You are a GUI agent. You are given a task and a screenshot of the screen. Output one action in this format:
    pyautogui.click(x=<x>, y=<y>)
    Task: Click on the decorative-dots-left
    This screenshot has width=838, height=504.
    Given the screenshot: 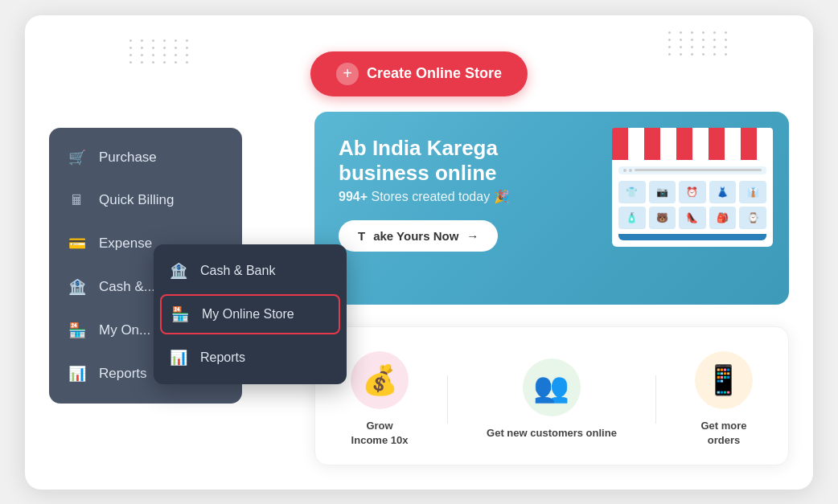 What is the action you would take?
    pyautogui.click(x=162, y=64)
    